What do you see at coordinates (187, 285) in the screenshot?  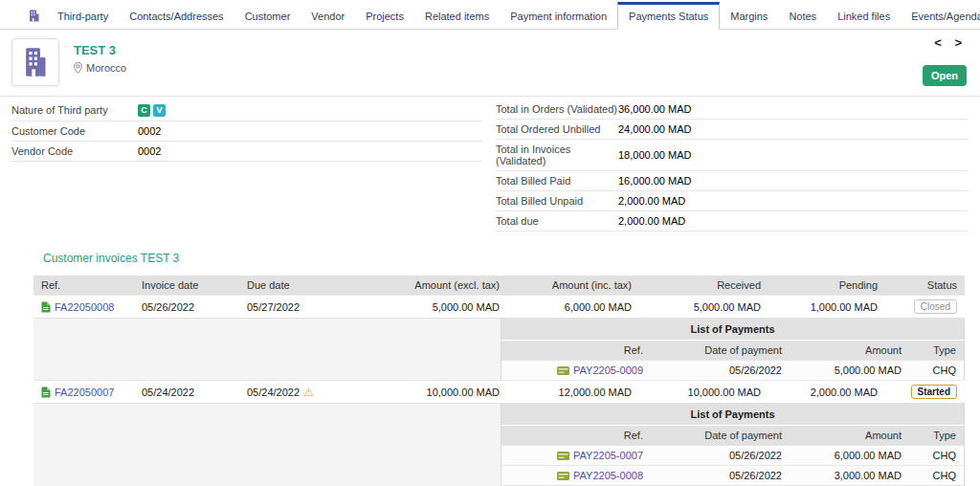 I see `column-header-invoice-date: Invoice date` at bounding box center [187, 285].